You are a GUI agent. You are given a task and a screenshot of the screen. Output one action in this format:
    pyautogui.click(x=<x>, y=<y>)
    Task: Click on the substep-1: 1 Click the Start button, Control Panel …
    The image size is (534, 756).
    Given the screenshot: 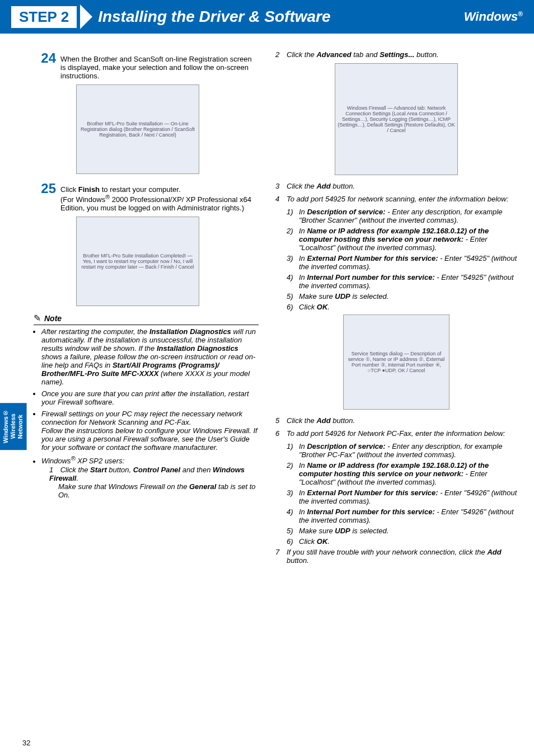 What is the action you would take?
    pyautogui.click(x=154, y=482)
    